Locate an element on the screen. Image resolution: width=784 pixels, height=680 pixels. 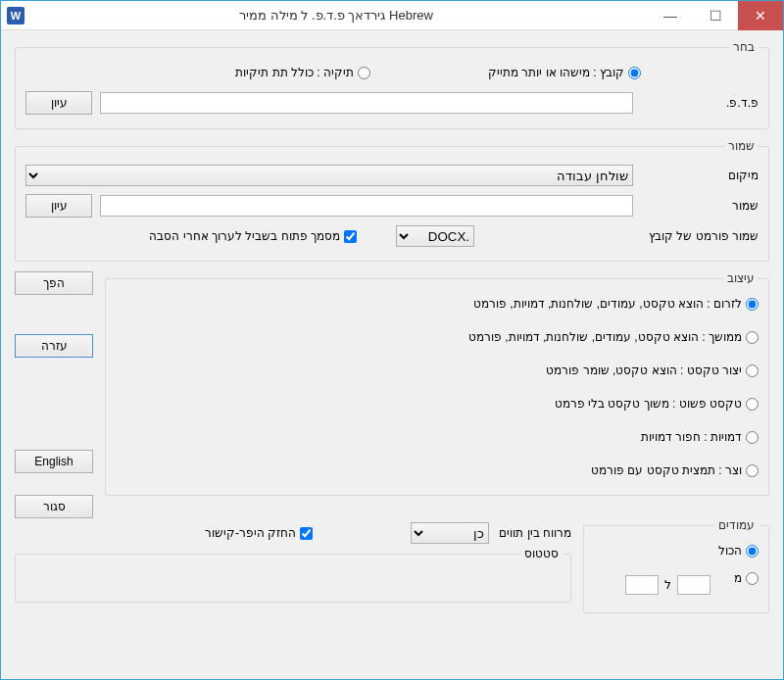
app-icon: W is located at coordinates (16, 16).